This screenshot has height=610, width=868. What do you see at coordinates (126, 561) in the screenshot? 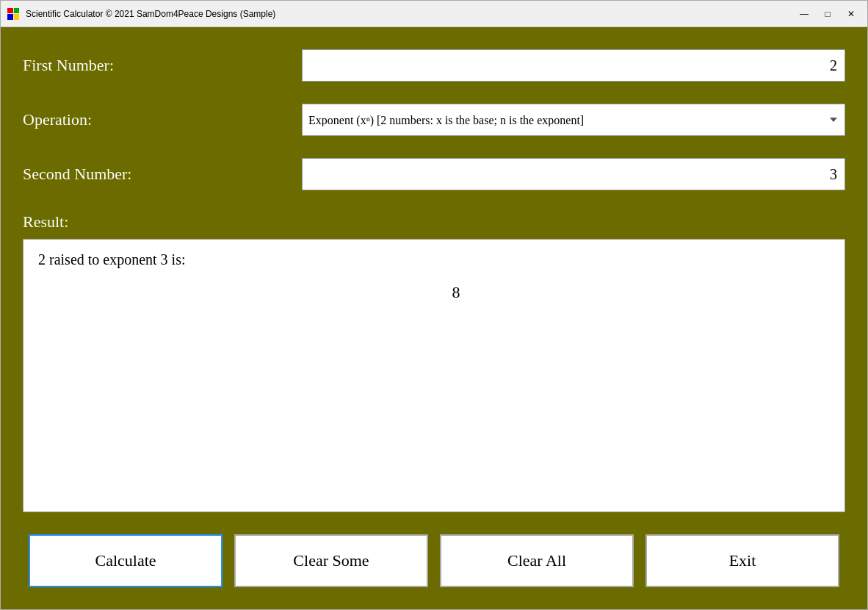
I see `calculate-button: Calculate` at bounding box center [126, 561].